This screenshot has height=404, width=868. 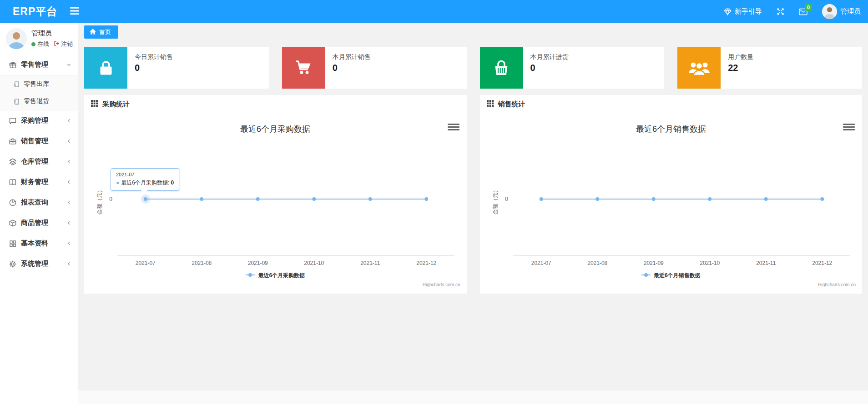 I want to click on sidebar-item-purchase: 采购管理, so click(x=39, y=121).